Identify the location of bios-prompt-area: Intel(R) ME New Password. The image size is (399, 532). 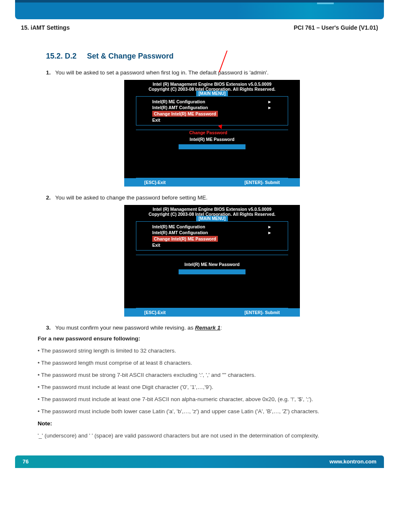
(212, 261).